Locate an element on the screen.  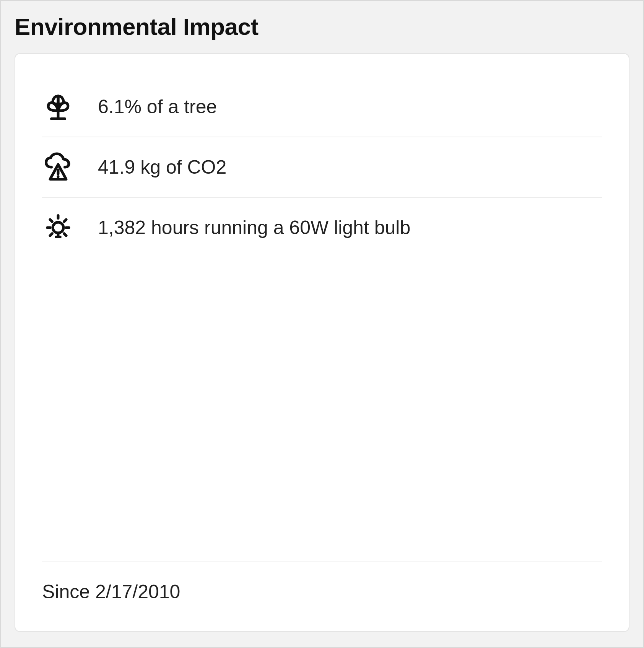
metric-row-co2: 41.9 kg of CO2 is located at coordinates (322, 167).